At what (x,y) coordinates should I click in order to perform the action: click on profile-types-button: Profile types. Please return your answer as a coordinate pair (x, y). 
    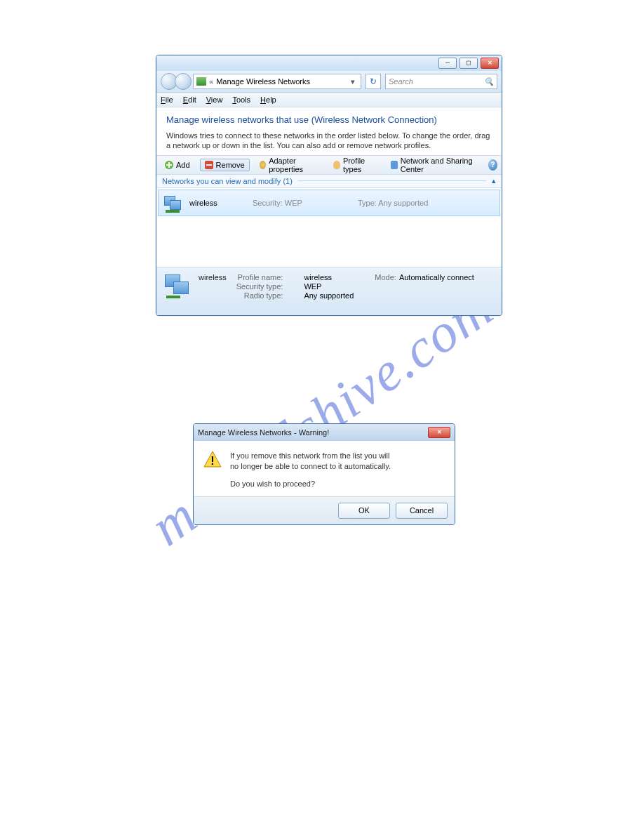
    Looking at the image, I should click on (355, 165).